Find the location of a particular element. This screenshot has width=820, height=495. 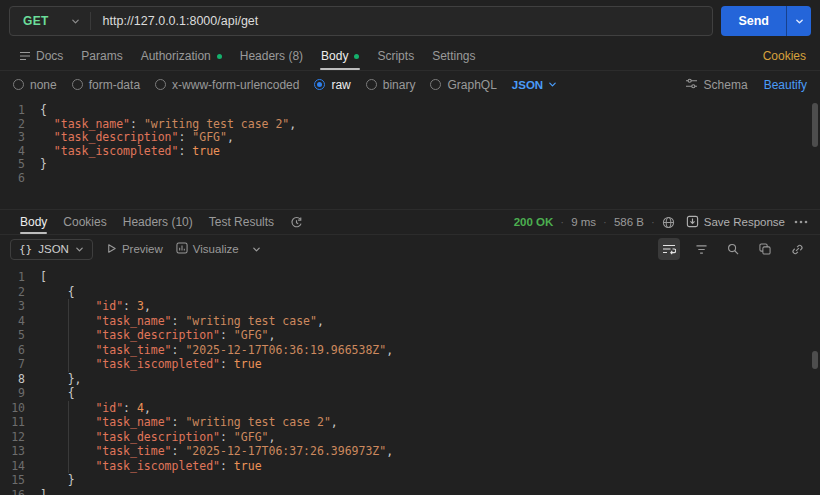

code-line: 14"task_iscompleted": true is located at coordinates (410, 466).